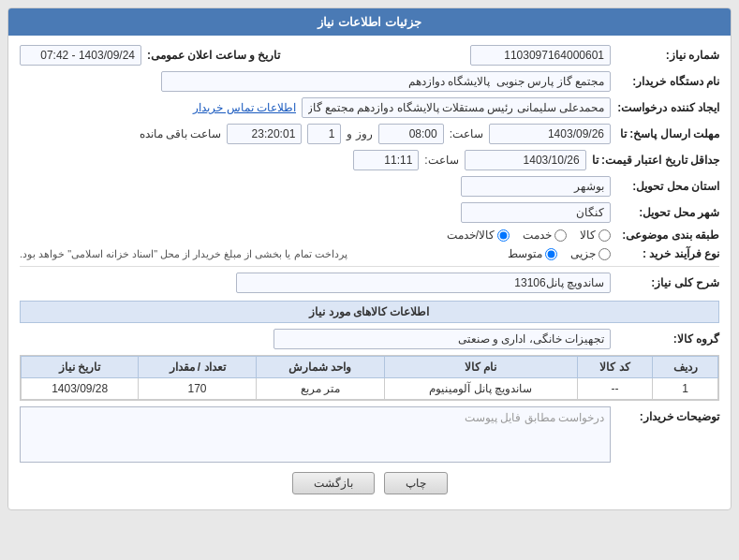 This screenshot has width=739, height=560. What do you see at coordinates (525, 160) in the screenshot?
I see `jadval-date-input` at bounding box center [525, 160].